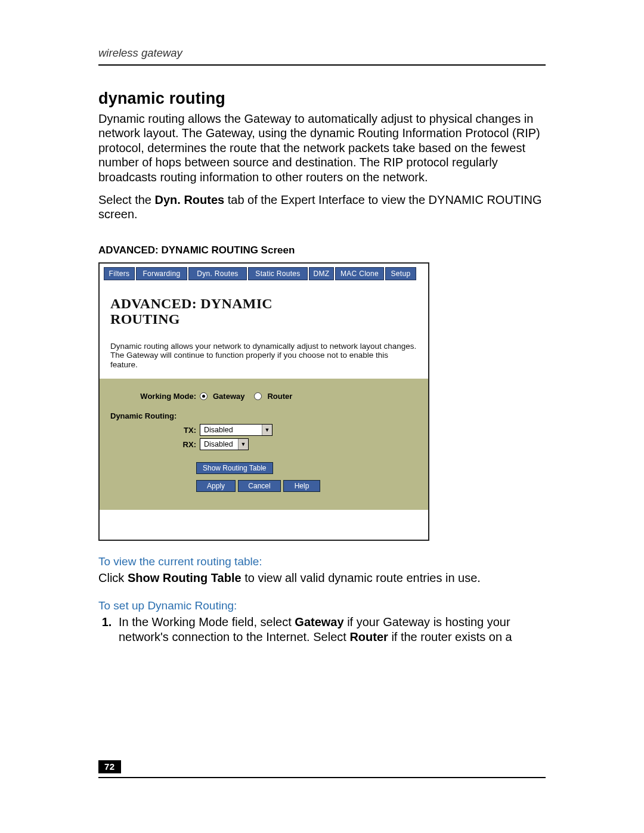  I want to click on header-rule, so click(322, 65).